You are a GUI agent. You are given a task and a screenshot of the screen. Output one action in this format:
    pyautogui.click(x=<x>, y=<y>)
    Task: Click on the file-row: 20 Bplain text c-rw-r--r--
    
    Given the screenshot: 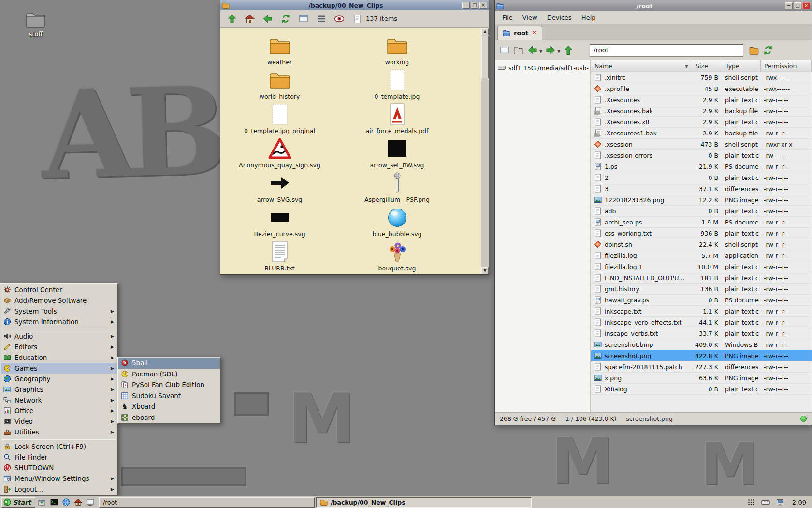 What is the action you would take?
    pyautogui.click(x=701, y=178)
    